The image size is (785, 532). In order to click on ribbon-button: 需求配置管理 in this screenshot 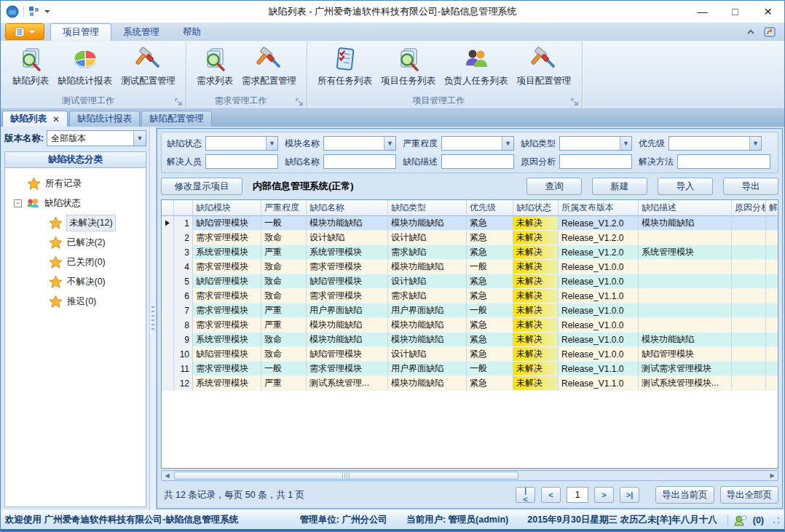, I will do `click(269, 67)`.